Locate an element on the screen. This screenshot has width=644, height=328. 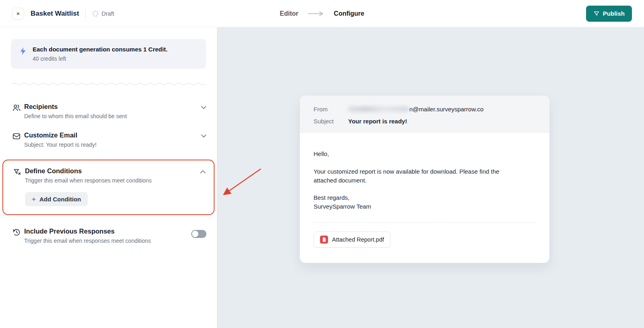
email-signoff-line2: SurveySparrow Team is located at coordinates (425, 207).